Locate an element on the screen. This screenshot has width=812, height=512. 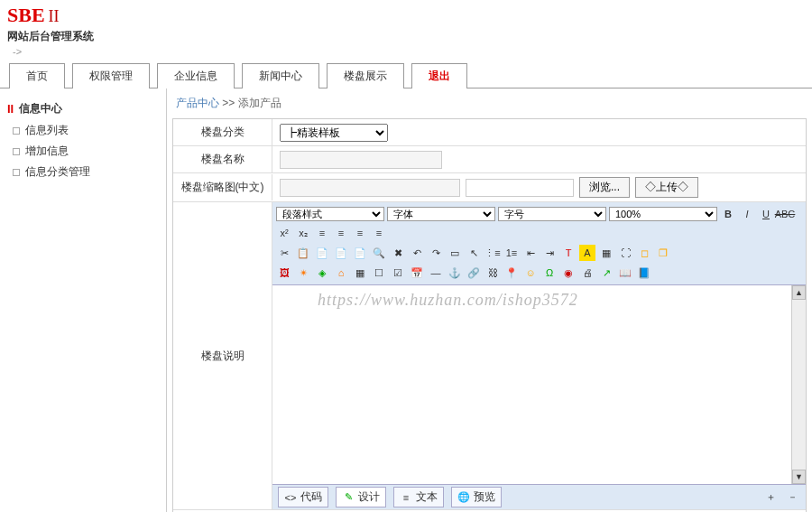
select-font-family: 字体 is located at coordinates (441, 214).